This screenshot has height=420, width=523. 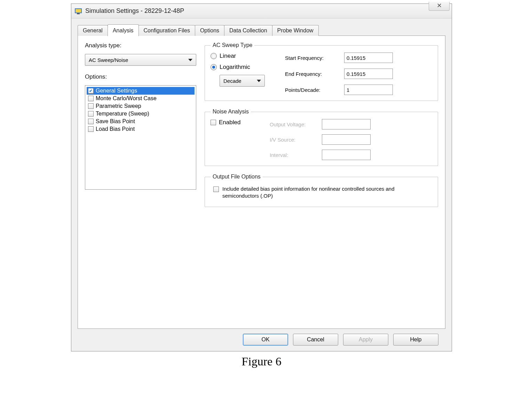 What do you see at coordinates (366, 340) in the screenshot?
I see `apply-button: Apply` at bounding box center [366, 340].